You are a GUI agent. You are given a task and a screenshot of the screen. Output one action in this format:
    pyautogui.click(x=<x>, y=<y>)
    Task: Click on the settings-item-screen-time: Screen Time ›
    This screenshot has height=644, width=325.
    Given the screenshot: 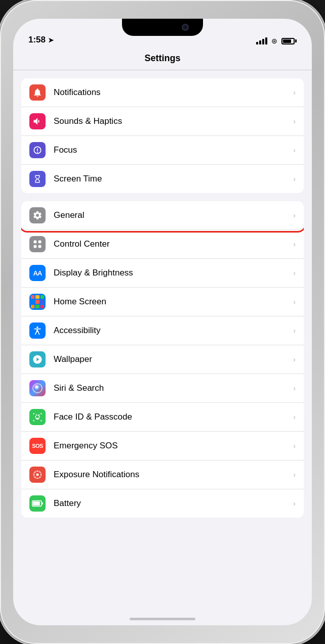 What is the action you would take?
    pyautogui.click(x=162, y=179)
    